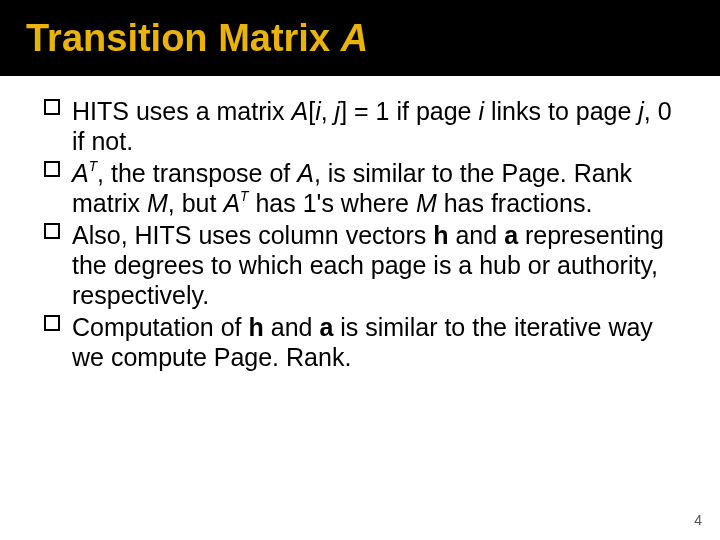 The width and height of the screenshot is (720, 540). Describe the element at coordinates (160, 327) in the screenshot. I see `text: Computation of` at that location.